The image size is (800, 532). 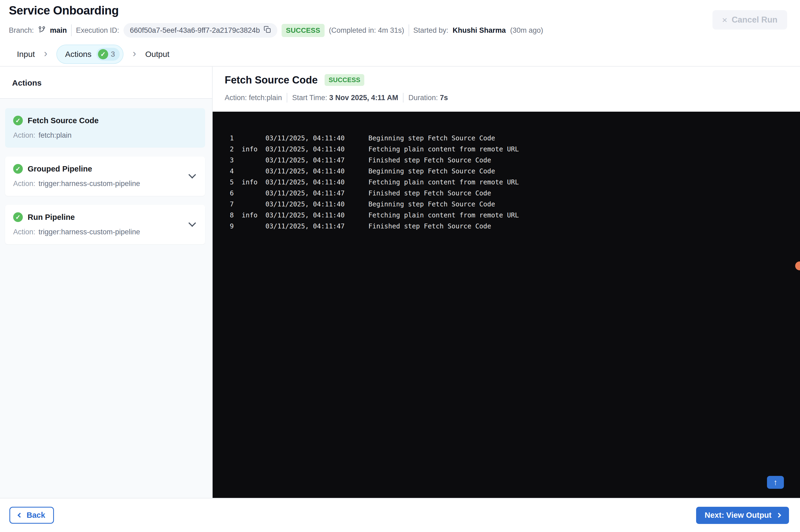 What do you see at coordinates (400, 515) in the screenshot?
I see `footer: Back Next: View Output` at bounding box center [400, 515].